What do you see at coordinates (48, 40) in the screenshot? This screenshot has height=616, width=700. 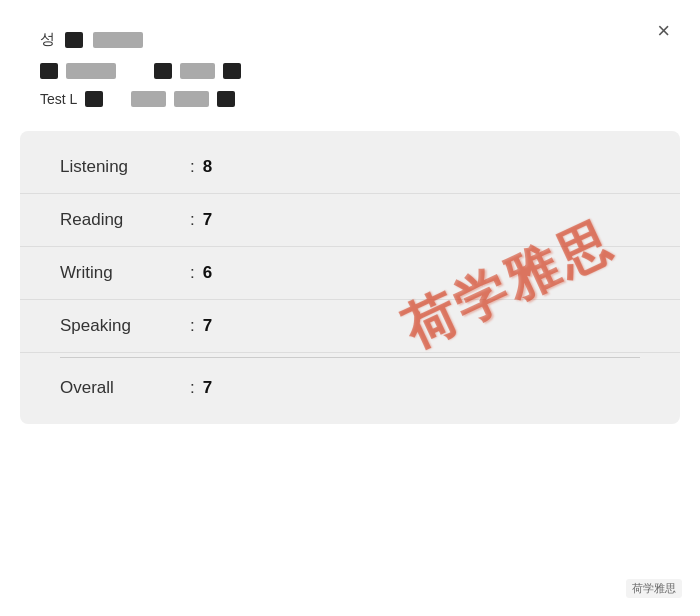 I see `name-prefix-label: 성` at bounding box center [48, 40].